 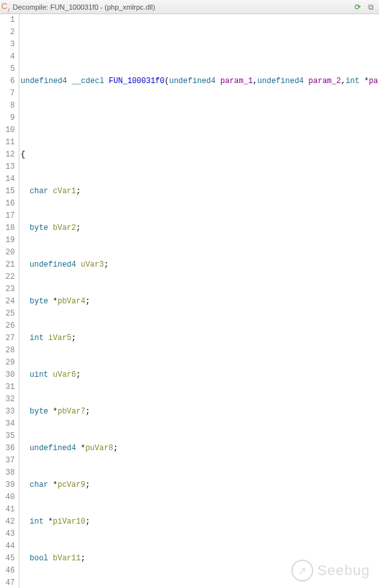 What do you see at coordinates (8, 461) in the screenshot?
I see `line-number: 37` at bounding box center [8, 461].